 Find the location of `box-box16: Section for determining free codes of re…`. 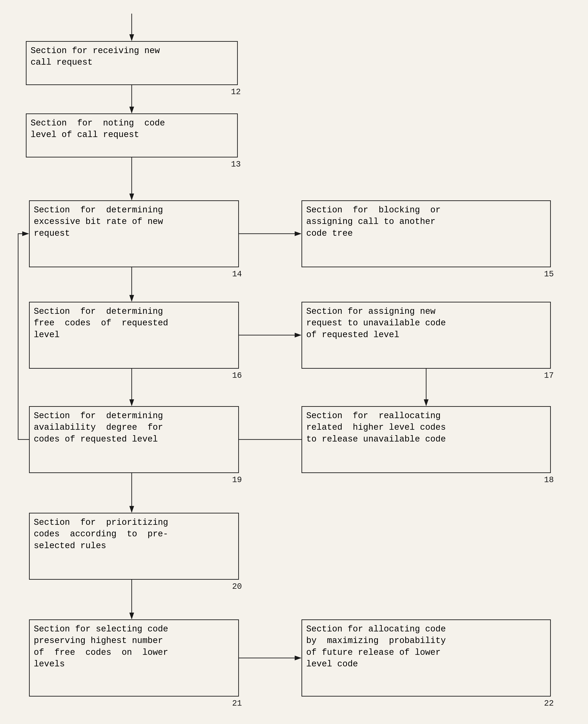

box-box16: Section for determining free codes of re… is located at coordinates (134, 335).